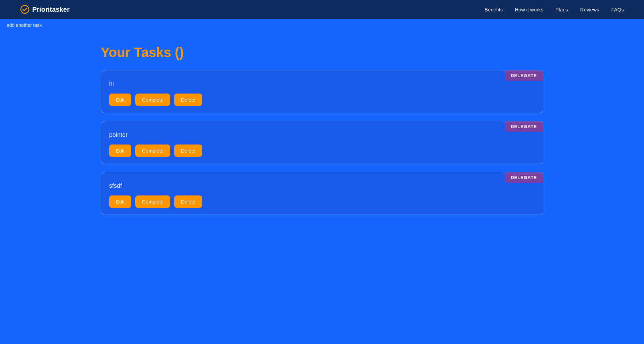 The image size is (644, 344). I want to click on page-title: Your Tasks (), so click(322, 52).